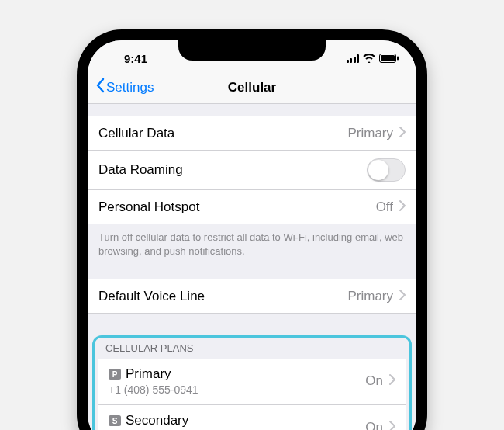 This screenshot has width=504, height=430. Describe the element at coordinates (100, 87) in the screenshot. I see `chevron-left-icon` at that location.